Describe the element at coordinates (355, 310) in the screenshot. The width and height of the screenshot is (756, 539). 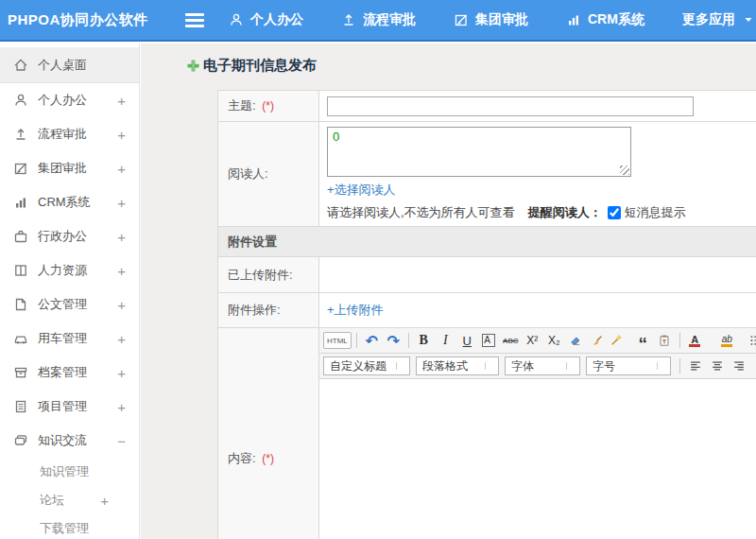
I see `upload-attachment-link: +上传附件` at that location.